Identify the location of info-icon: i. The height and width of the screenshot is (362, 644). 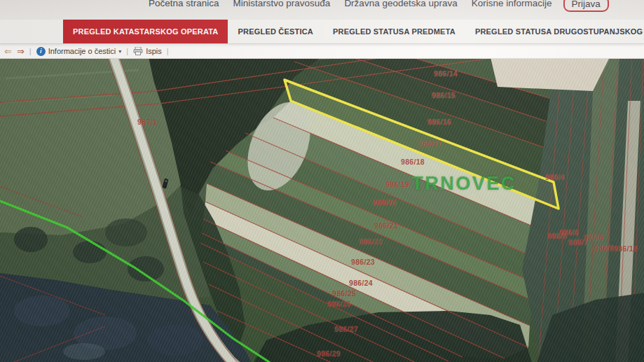
(41, 52).